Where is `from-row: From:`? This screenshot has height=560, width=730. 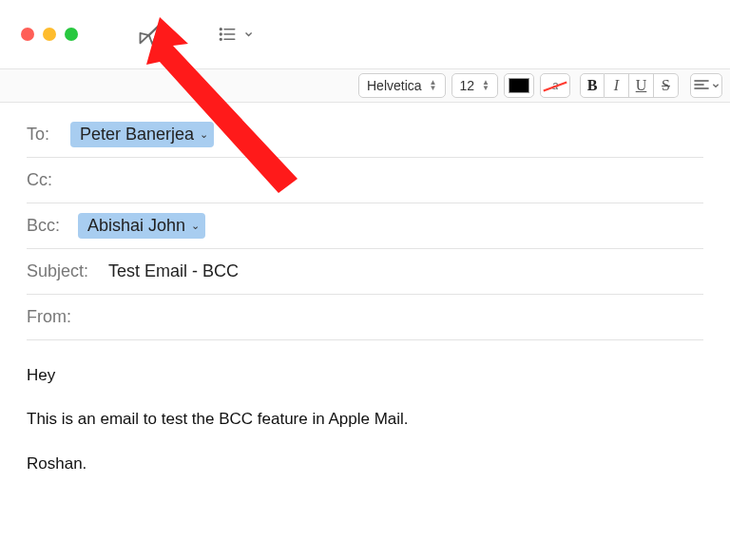
from-row: From: is located at coordinates (365, 318).